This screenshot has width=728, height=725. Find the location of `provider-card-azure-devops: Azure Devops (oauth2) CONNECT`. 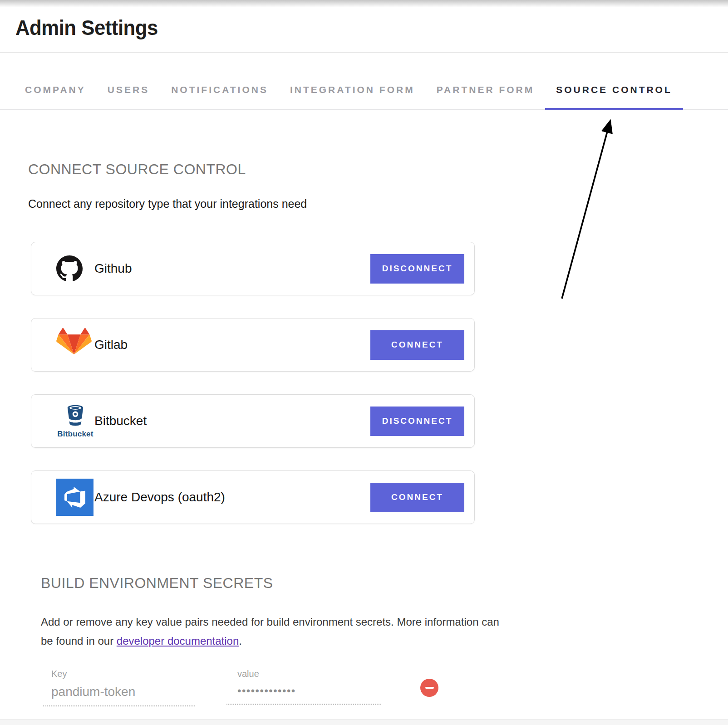

provider-card-azure-devops: Azure Devops (oauth2) CONNECT is located at coordinates (253, 497).